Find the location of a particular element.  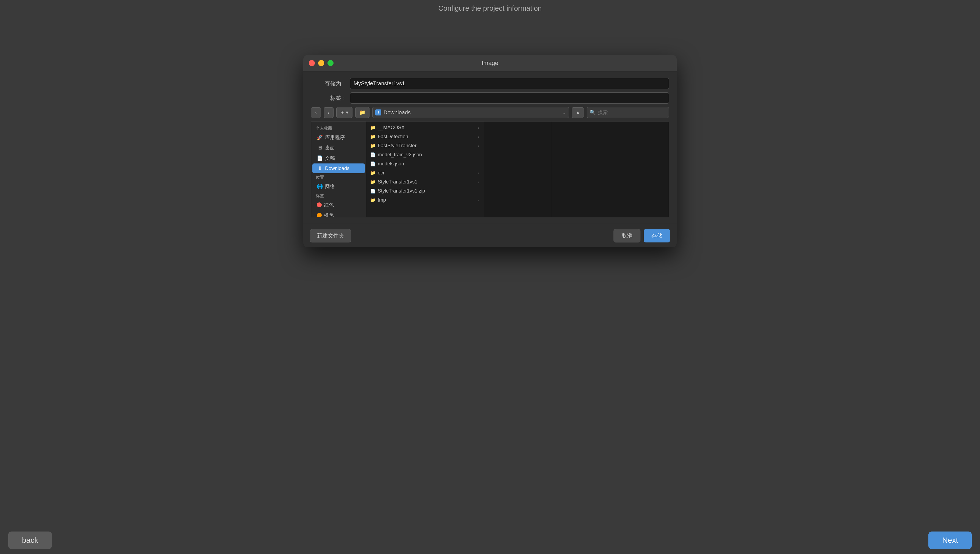

footer-right-buttons: 取消 存储 is located at coordinates (642, 236).